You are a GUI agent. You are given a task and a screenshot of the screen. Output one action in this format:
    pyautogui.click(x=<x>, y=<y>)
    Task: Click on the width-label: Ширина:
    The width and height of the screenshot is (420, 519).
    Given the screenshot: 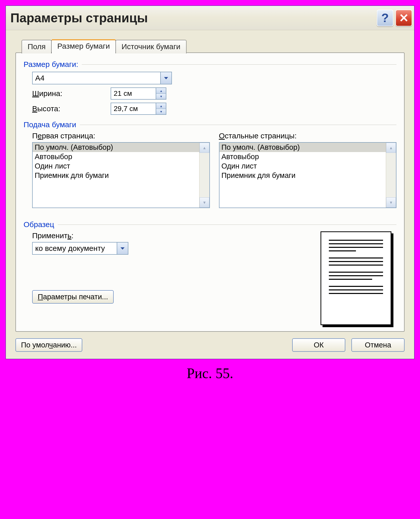 What is the action you would take?
    pyautogui.click(x=71, y=94)
    